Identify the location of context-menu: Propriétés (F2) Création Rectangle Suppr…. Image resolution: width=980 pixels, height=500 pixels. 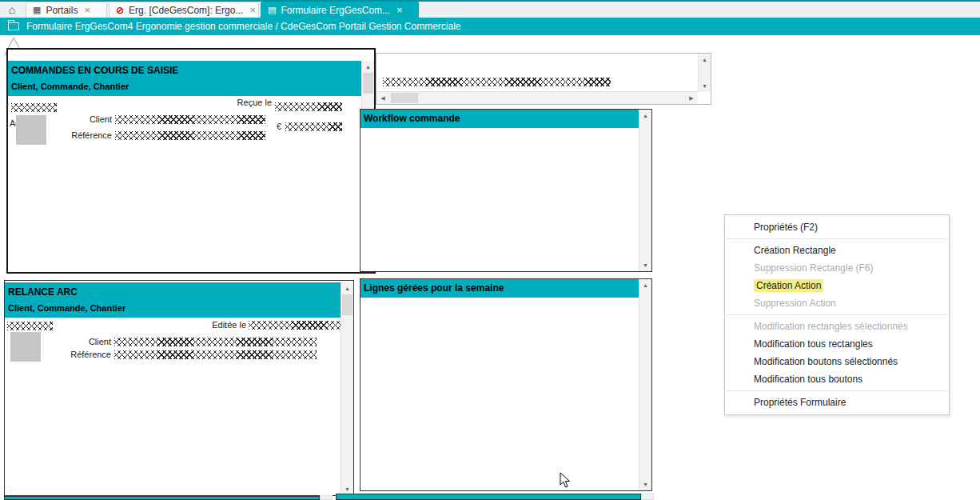
(837, 315).